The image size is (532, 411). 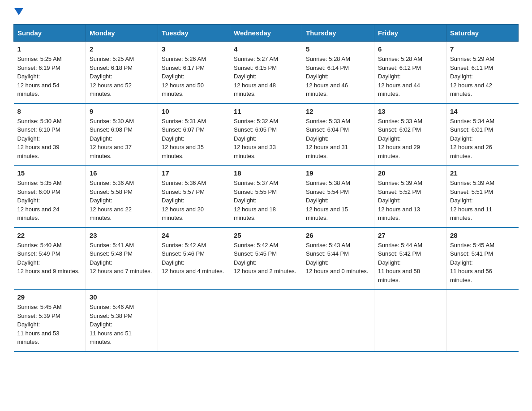 What do you see at coordinates (483, 73) in the screenshot?
I see `day-cell: 7Sunrise: 5:29 AMSunset: 6:11 PMDaylight…` at bounding box center [483, 73].